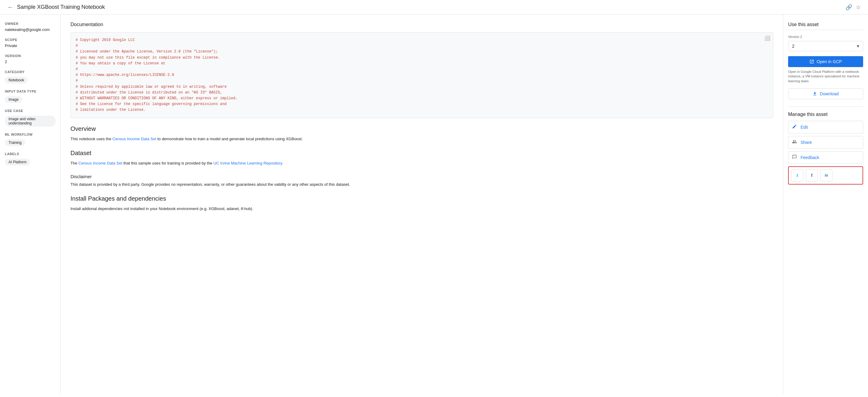 The height and width of the screenshot is (397, 868). I want to click on category-tag: Notebook, so click(16, 80).